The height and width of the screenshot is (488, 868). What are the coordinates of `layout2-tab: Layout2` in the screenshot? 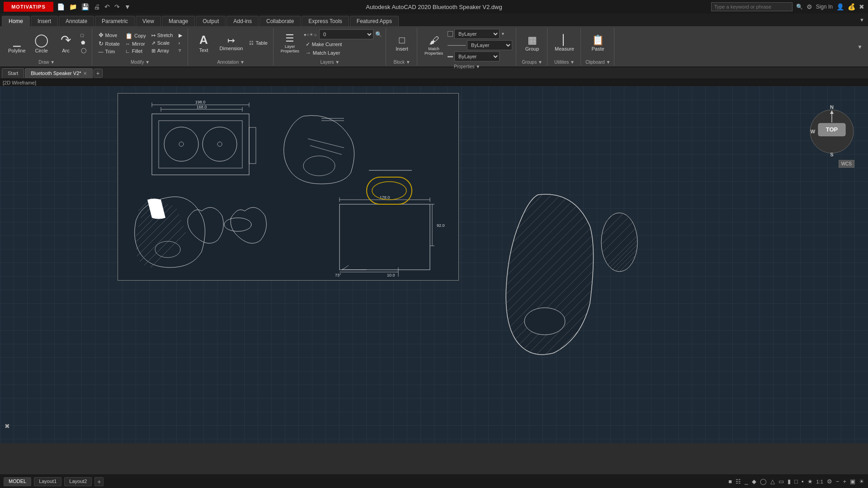 It's located at (78, 482).